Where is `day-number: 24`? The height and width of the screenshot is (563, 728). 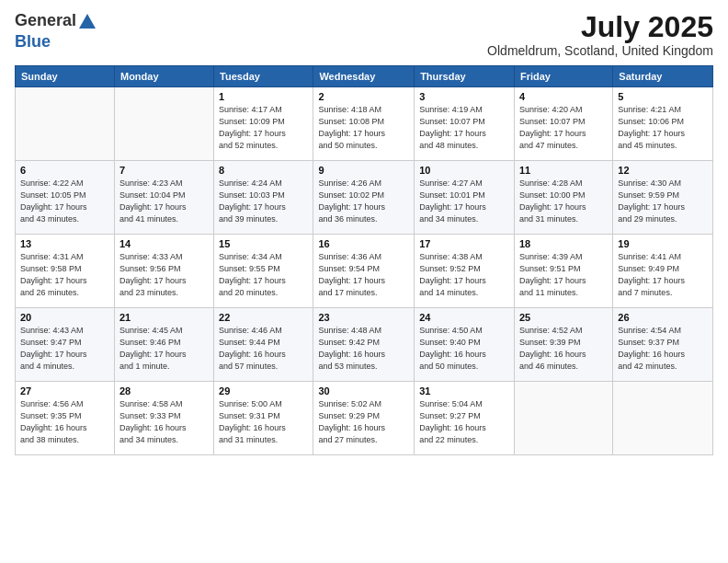
day-number: 24 is located at coordinates (464, 317).